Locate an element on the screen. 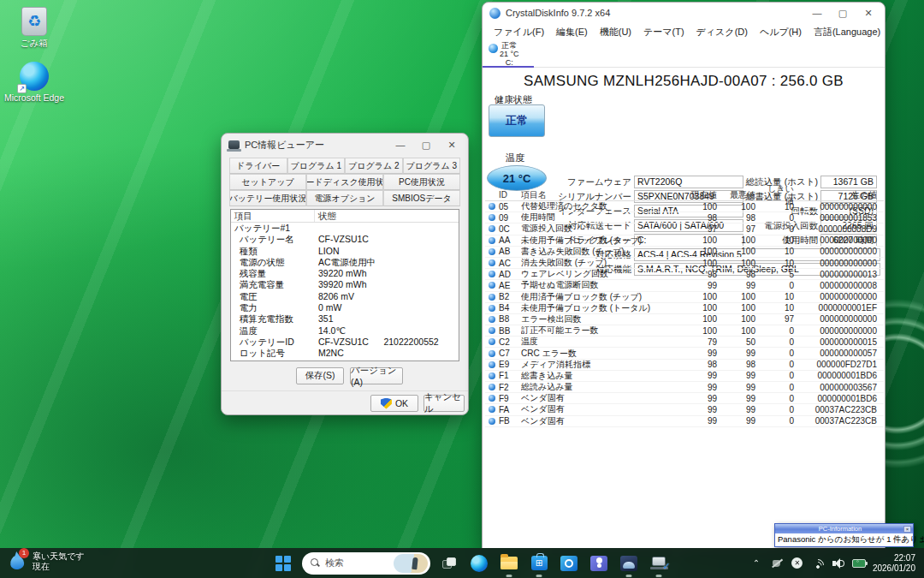 The width and height of the screenshot is (924, 578). smart-table-row: BB 訂正不可能エラー数 100 100 0 000000000000 is located at coordinates (684, 331).